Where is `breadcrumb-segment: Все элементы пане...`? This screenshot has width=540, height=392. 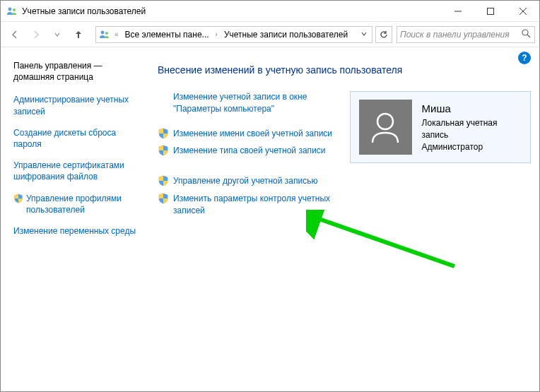
breadcrumb-segment: Все элементы пане... is located at coordinates (167, 35).